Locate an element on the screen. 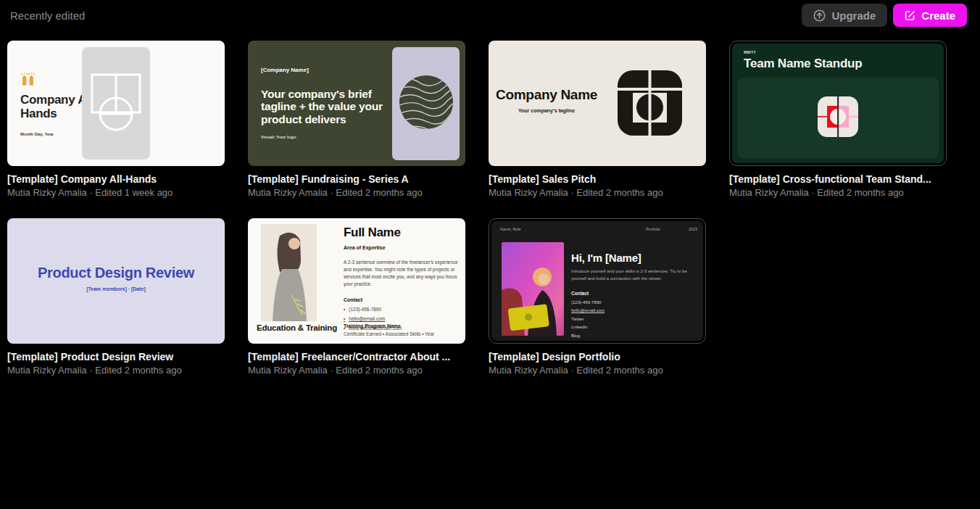 The height and width of the screenshot is (509, 980). card-thumbnail: Company All-Hands Month Day, Year is located at coordinates (116, 103).